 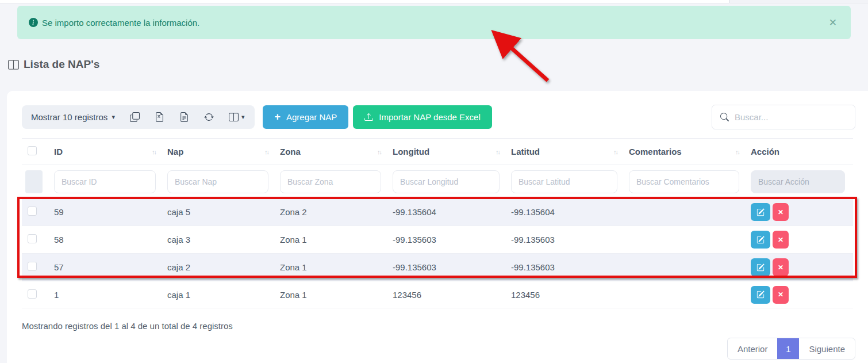 I want to click on add-nap-button: + Agregar NAP, so click(x=306, y=117).